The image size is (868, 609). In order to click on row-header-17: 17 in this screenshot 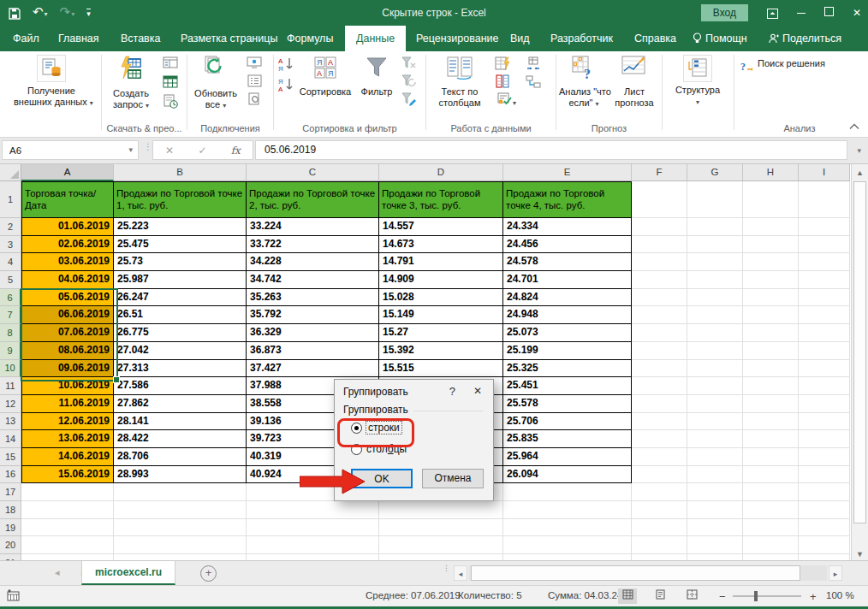, I will do `click(10, 493)`.